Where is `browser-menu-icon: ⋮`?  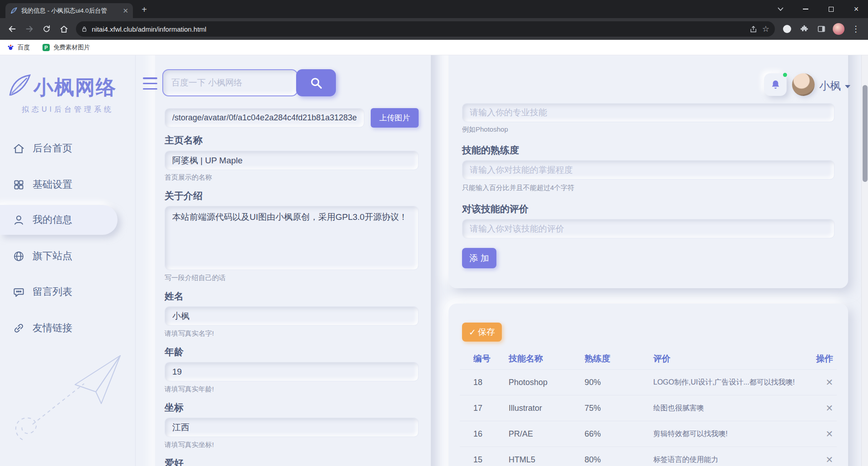
browser-menu-icon: ⋮ is located at coordinates (856, 29).